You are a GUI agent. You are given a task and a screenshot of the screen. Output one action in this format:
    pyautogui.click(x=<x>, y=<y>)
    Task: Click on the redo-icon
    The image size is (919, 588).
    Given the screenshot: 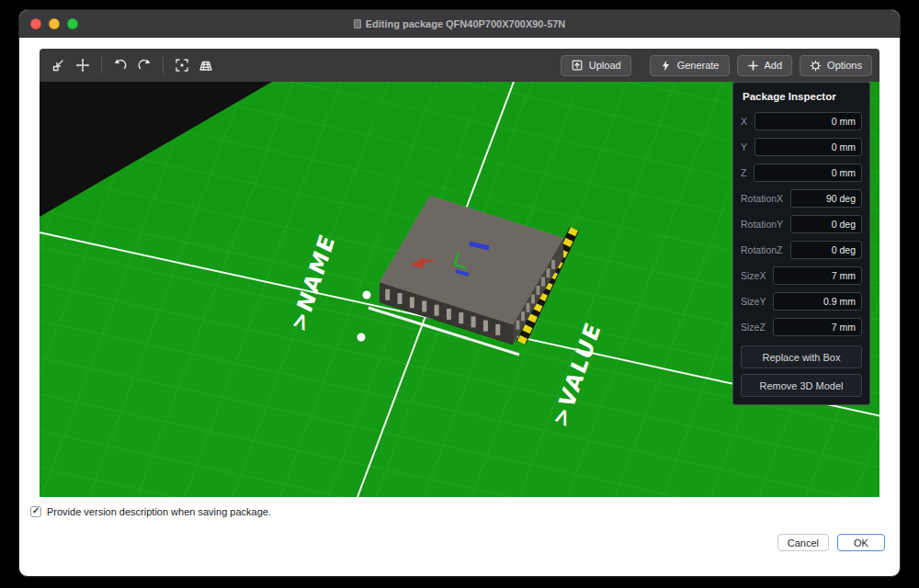 What is the action you would take?
    pyautogui.click(x=144, y=65)
    